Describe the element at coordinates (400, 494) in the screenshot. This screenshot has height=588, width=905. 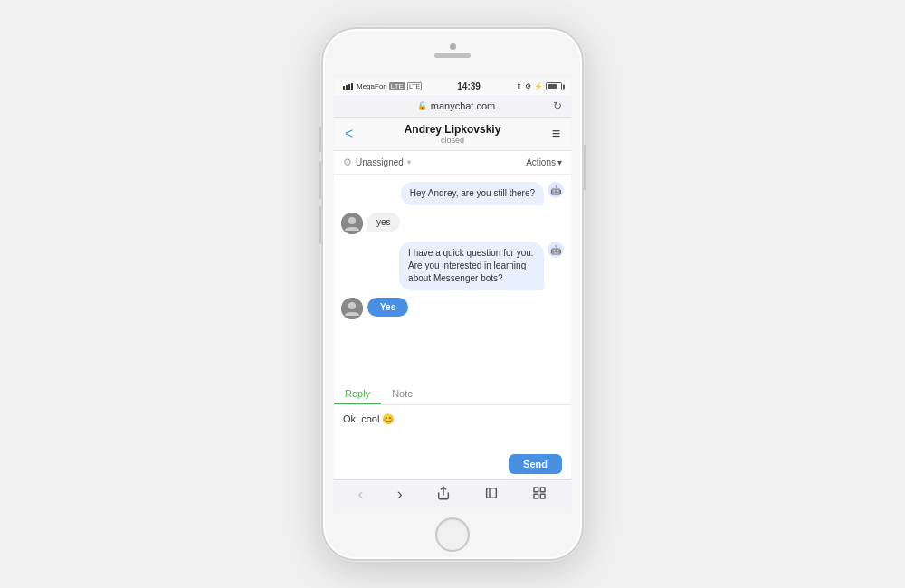
I see `browser-forward-button: ›` at that location.